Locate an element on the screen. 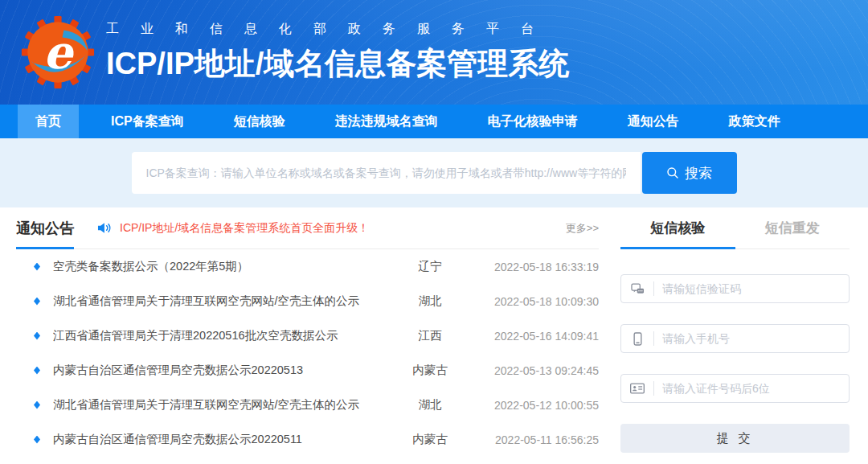 The image size is (868, 464). sms-tabs: 短信核验 短信重发 is located at coordinates (735, 228).